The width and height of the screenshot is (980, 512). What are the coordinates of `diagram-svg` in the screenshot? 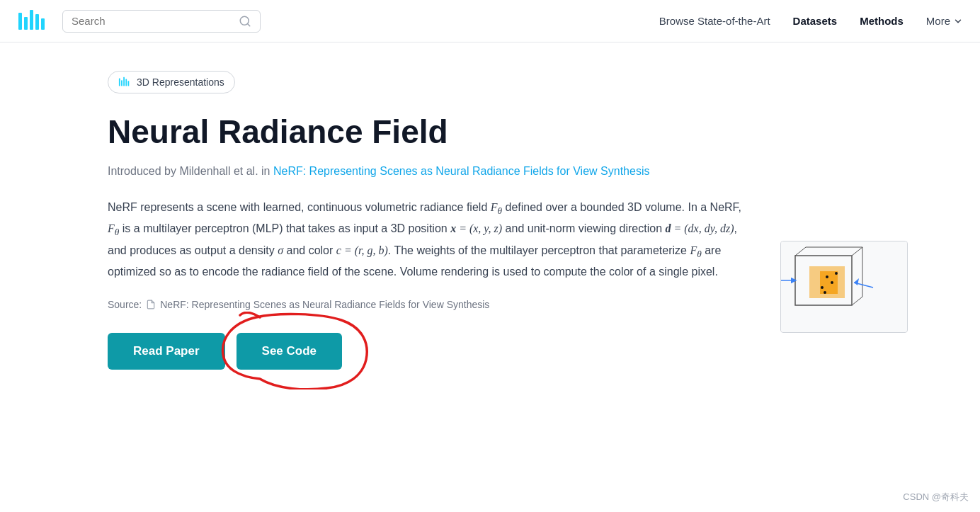 It's located at (844, 288).